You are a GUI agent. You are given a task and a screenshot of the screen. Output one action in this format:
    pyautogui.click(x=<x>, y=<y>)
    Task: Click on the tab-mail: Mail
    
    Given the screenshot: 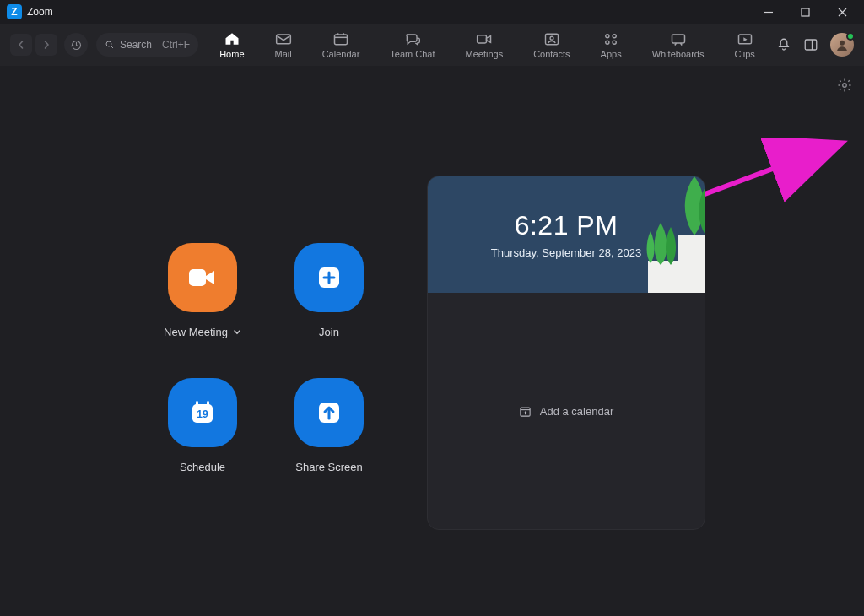 What is the action you would take?
    pyautogui.click(x=284, y=46)
    